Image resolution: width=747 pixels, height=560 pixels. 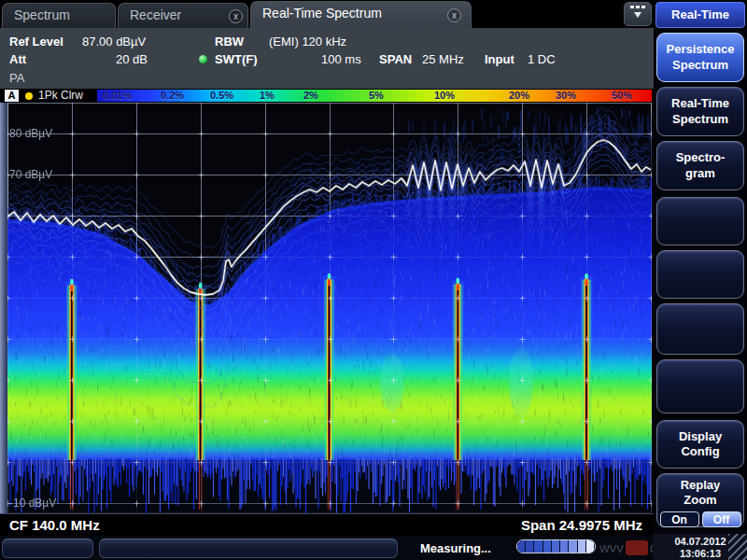 What do you see at coordinates (4, 308) in the screenshot?
I see `display-left-border` at bounding box center [4, 308].